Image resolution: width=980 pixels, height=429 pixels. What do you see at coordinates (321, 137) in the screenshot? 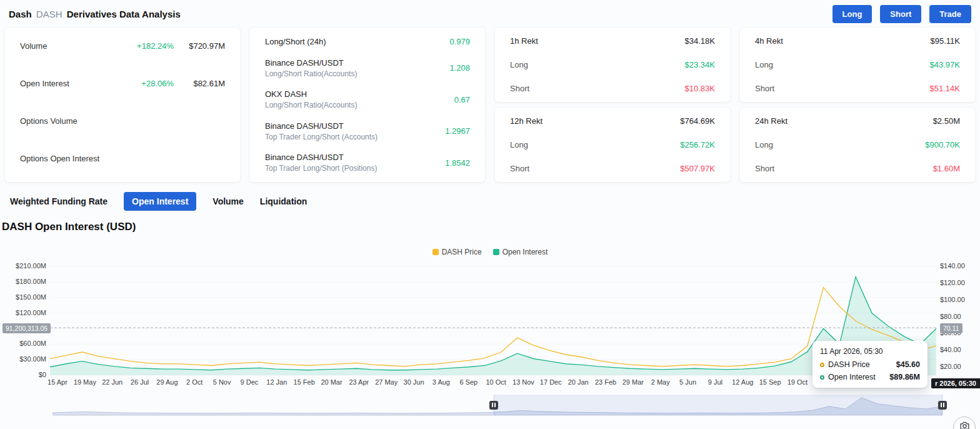
I see `ratio-subtitle: Top Trader Long/Short (Accounts)` at bounding box center [321, 137].